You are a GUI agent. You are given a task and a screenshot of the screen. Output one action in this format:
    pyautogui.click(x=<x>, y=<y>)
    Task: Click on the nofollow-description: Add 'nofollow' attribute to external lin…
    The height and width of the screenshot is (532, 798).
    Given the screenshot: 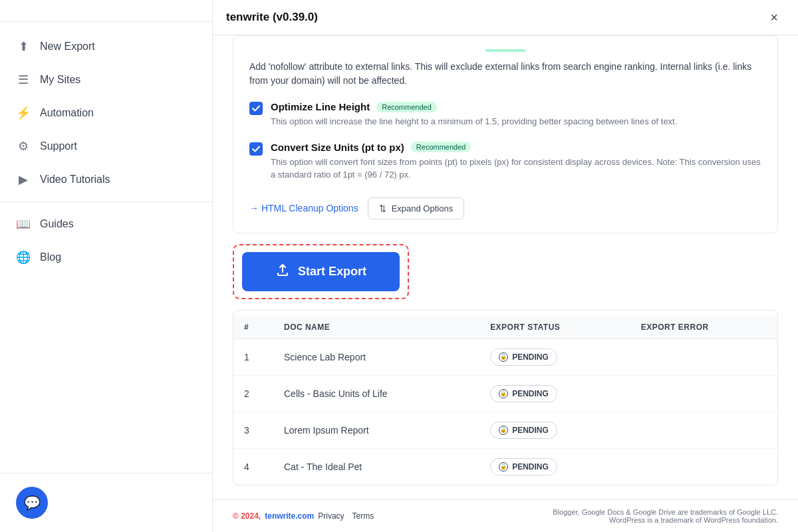 What is the action you would take?
    pyautogui.click(x=505, y=74)
    